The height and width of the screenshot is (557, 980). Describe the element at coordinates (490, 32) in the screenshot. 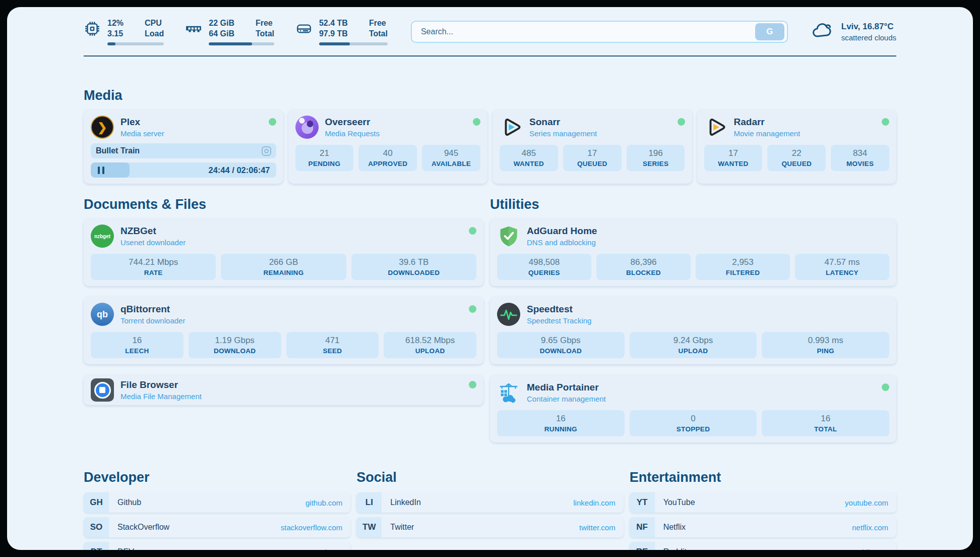

I see `top-bar: 12% 3.15 CPU Load` at that location.